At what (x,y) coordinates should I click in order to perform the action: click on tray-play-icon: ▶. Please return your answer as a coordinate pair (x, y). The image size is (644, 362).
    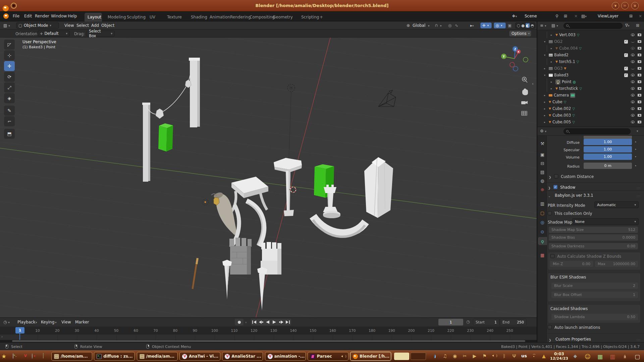
    Looking at the image, I should click on (475, 356).